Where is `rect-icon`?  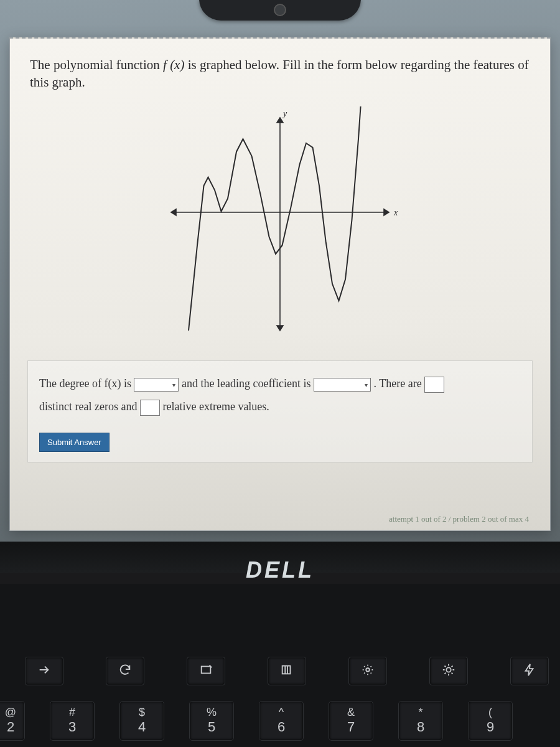 rect-icon is located at coordinates (206, 671).